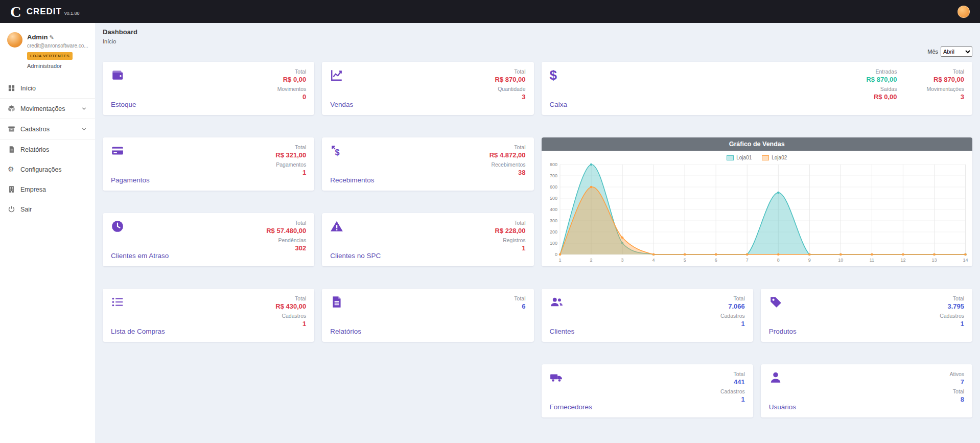  Describe the element at coordinates (11, 88) in the screenshot. I see `grid-icon` at that location.